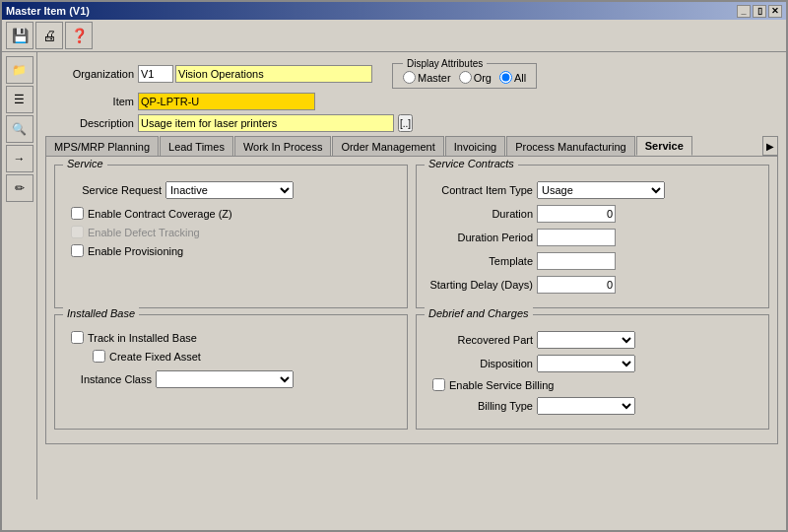 The image size is (788, 532). Describe the element at coordinates (77, 233) in the screenshot. I see `enable-defect-tracking-checkbox` at that location.